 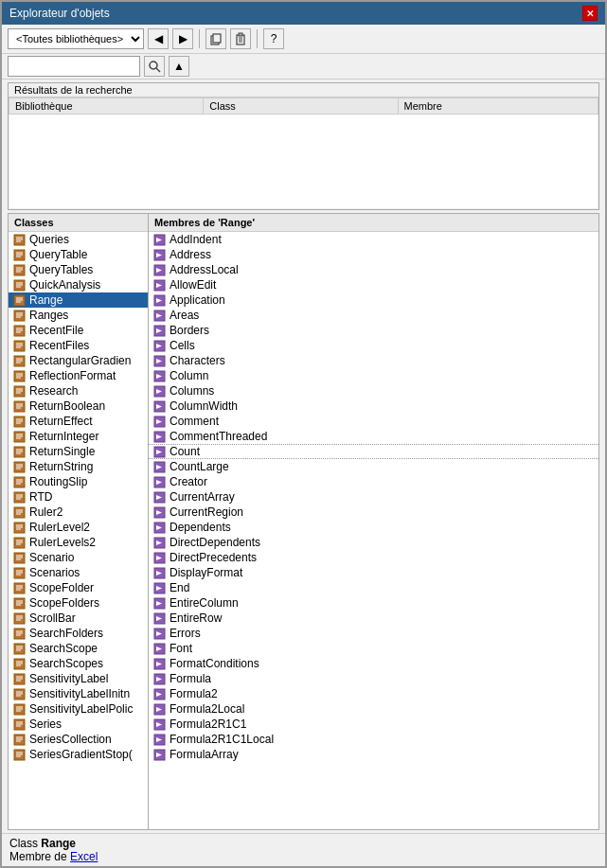 What do you see at coordinates (78, 467) in the screenshot?
I see `list-item: ReturnString` at bounding box center [78, 467].